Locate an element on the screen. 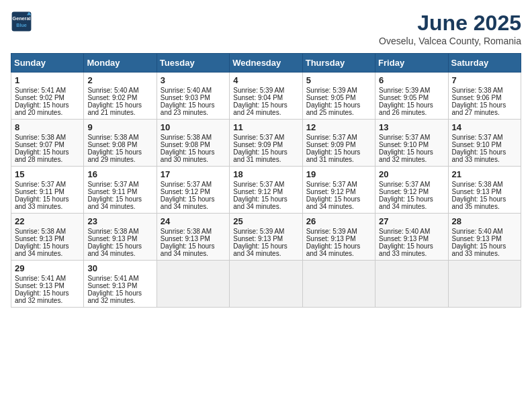  day-number: 3 is located at coordinates (193, 81).